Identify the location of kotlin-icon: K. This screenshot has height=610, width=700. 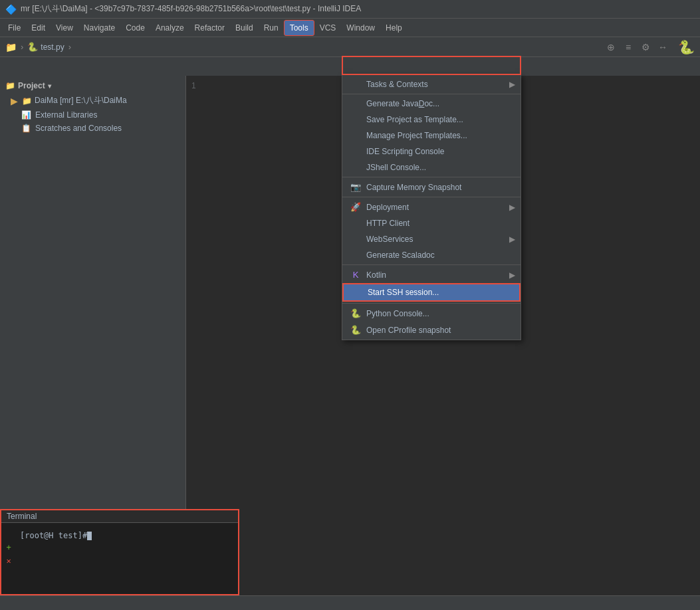
(356, 275).